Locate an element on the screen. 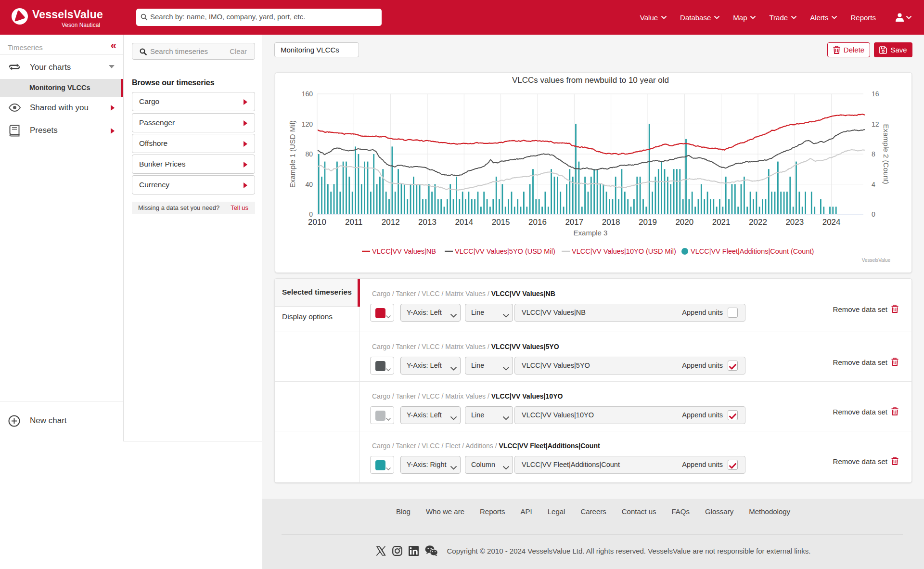 This screenshot has height=569, width=924. svg-text: 12 is located at coordinates (875, 124).